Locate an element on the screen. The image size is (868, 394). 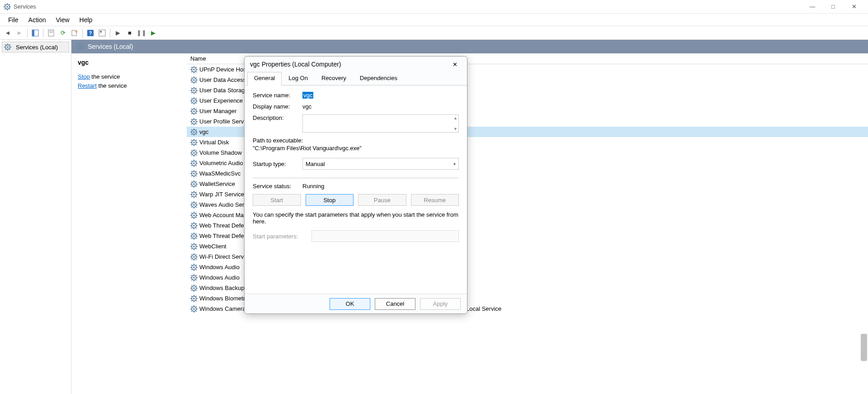
description-box: ▲ ▼ is located at coordinates (381, 123).